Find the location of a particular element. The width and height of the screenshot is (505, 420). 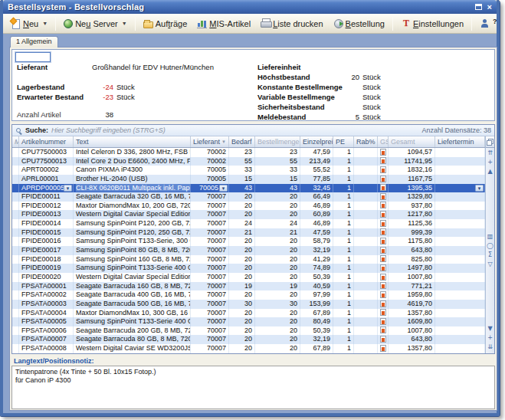

column-header-pe: PE is located at coordinates (343, 142).